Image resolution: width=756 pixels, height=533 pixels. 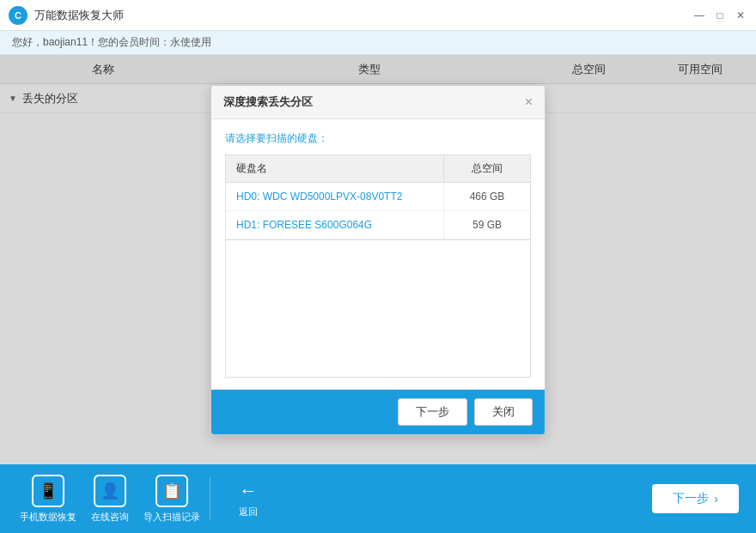 I want to click on disk-row-0: HD0: WDC WD5000LPVX-08V0TT2 466 GB, so click(x=378, y=197).